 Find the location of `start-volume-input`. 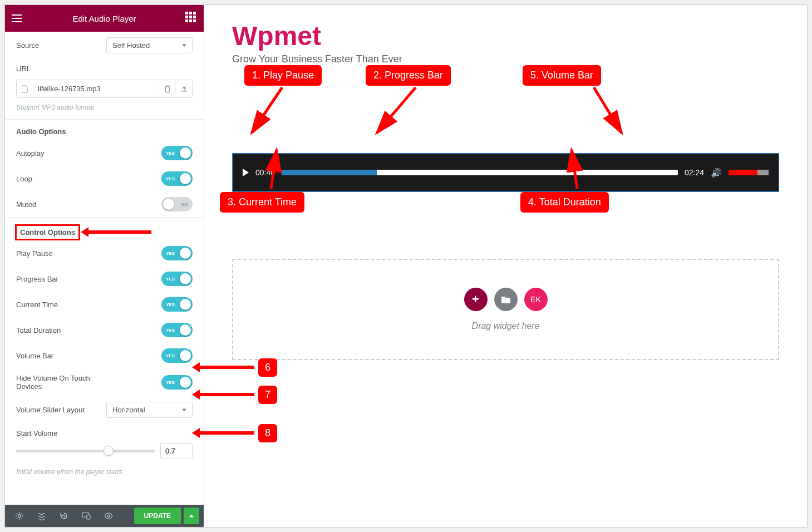

start-volume-input is located at coordinates (176, 451).